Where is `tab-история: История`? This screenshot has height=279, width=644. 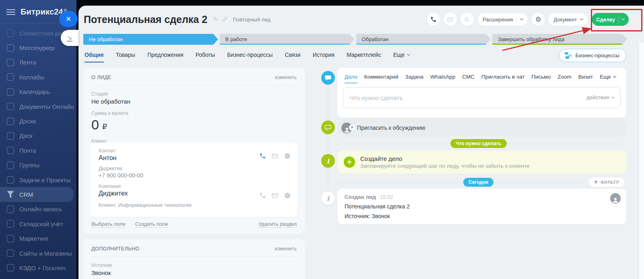
tab-история: История is located at coordinates (324, 56).